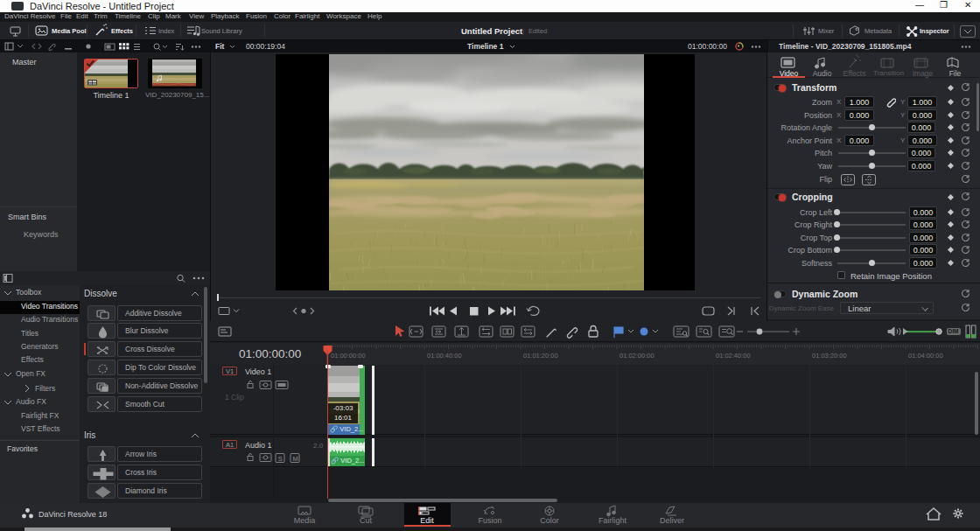 The width and height of the screenshot is (980, 531). I want to click on svg-text: Color, so click(550, 521).